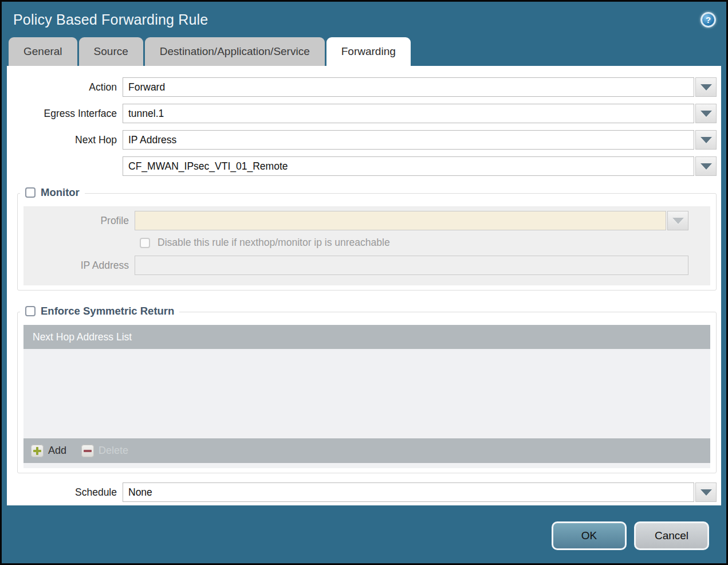  Describe the element at coordinates (367, 394) in the screenshot. I see `next-hop-address-list-body` at that location.